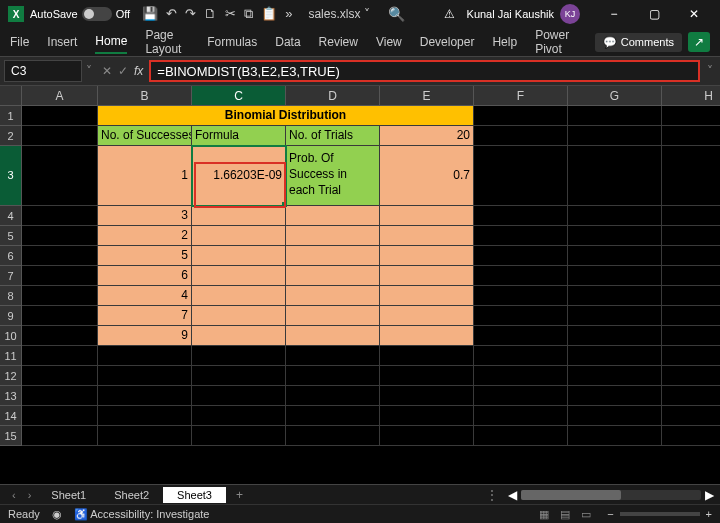 The height and width of the screenshot is (523, 720). What do you see at coordinates (427, 276) in the screenshot?
I see `cell-e7` at bounding box center [427, 276].